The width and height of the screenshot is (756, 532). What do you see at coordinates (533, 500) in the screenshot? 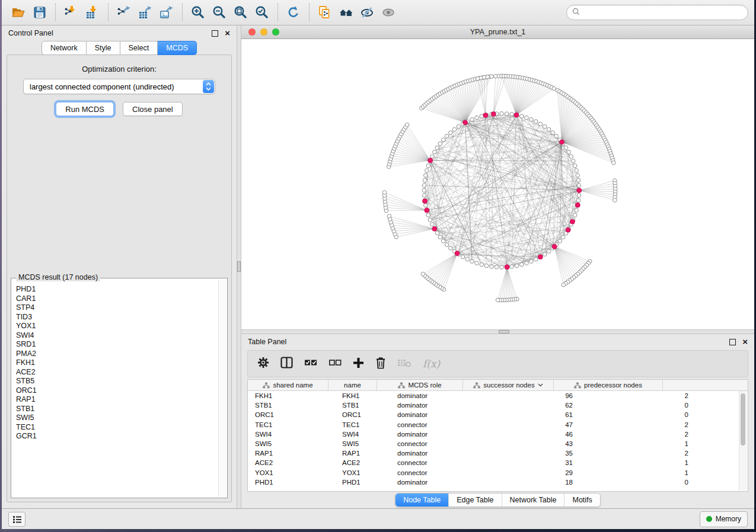
I see `tab-network-table: Network Table` at bounding box center [533, 500].